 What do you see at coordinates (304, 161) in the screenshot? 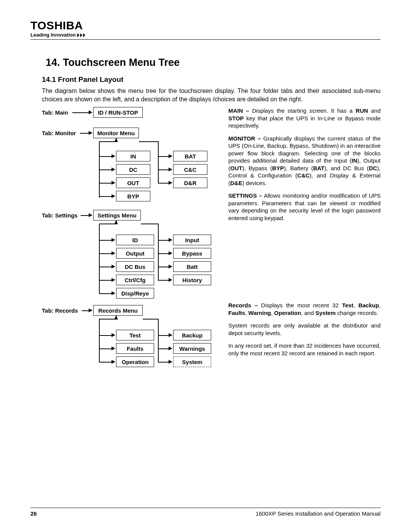
I see `desc-monitor: MONITOR – Graphically displays the curre…` at bounding box center [304, 161].